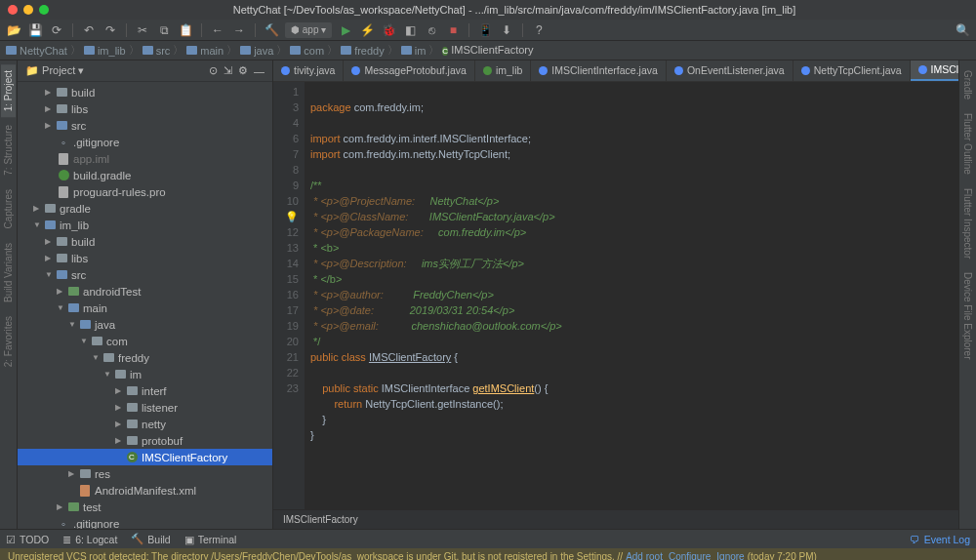 Image resolution: width=976 pixels, height=560 pixels. Describe the element at coordinates (44, 10) in the screenshot. I see `zoom-icon` at that location.